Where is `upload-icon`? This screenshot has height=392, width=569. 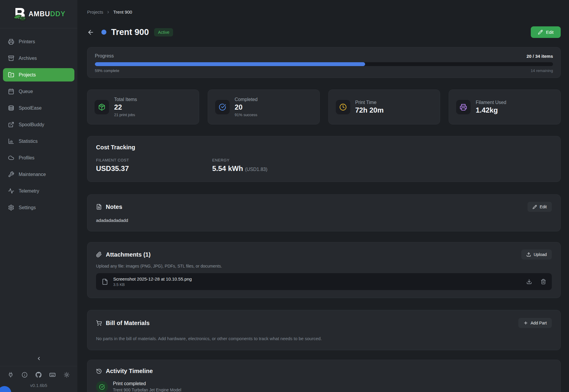
upload-icon is located at coordinates (529, 255).